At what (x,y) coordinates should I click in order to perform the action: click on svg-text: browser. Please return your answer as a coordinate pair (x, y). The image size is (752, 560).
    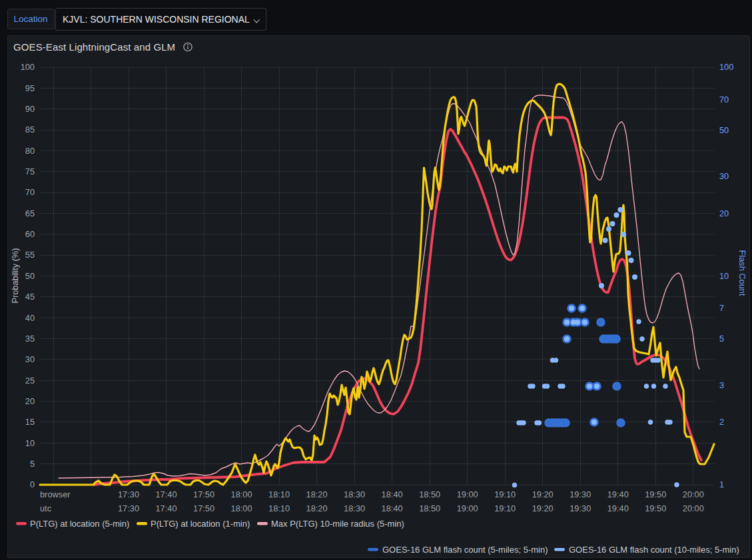
    Looking at the image, I should click on (55, 494).